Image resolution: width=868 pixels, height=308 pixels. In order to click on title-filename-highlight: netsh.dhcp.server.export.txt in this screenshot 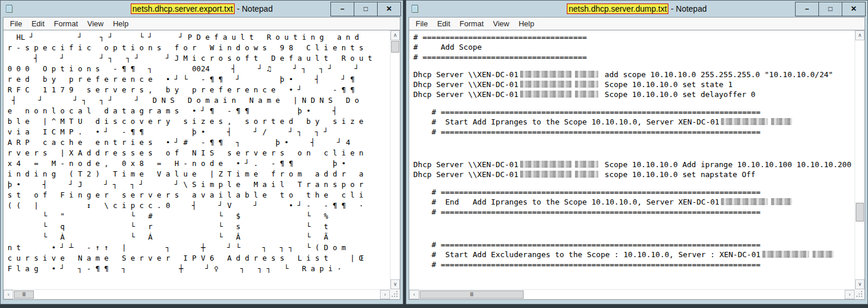, I will do `click(183, 9)`.